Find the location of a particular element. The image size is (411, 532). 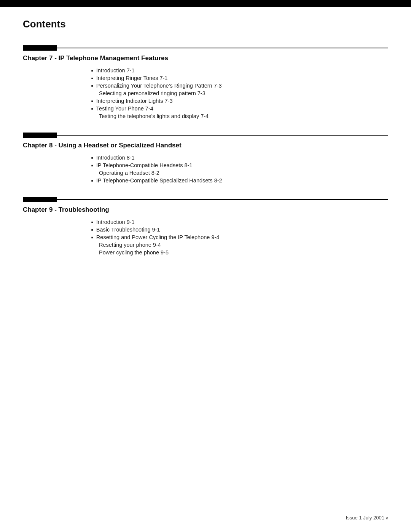

chapter-title-2: Chapter 9 - Troubleshooting is located at coordinates (206, 210).